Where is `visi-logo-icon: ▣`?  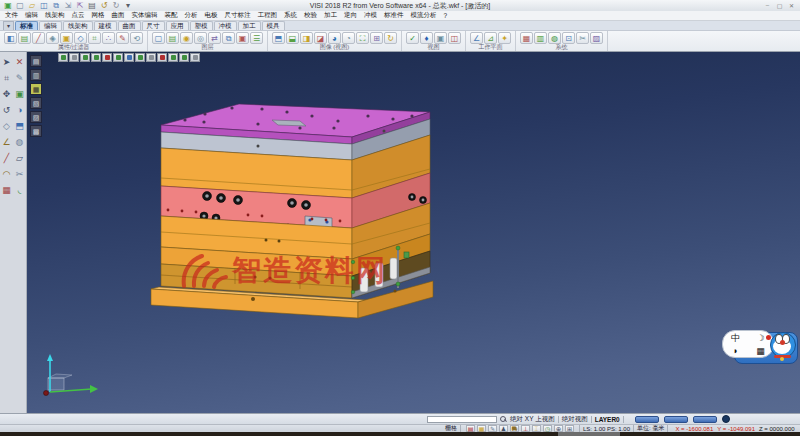
visi-logo-icon: ▣ is located at coordinates (8, 6).